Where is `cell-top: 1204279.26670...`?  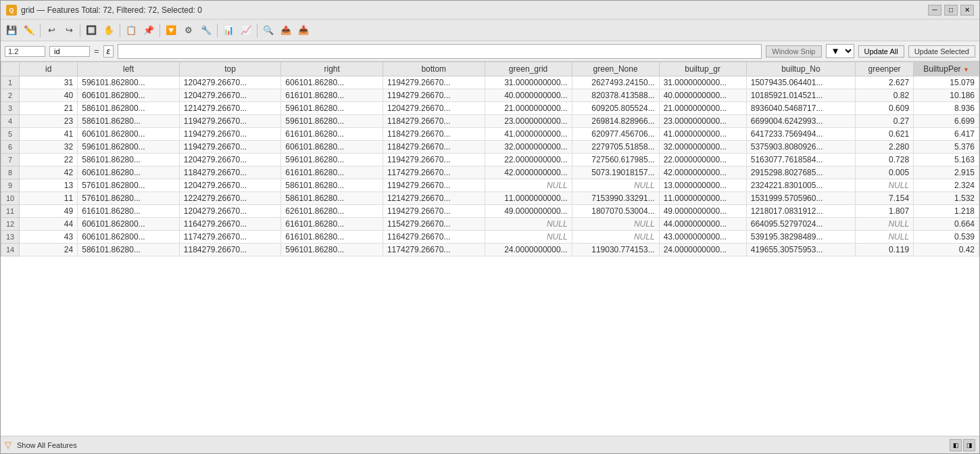
cell-top: 1204279.26670... is located at coordinates (230, 83).